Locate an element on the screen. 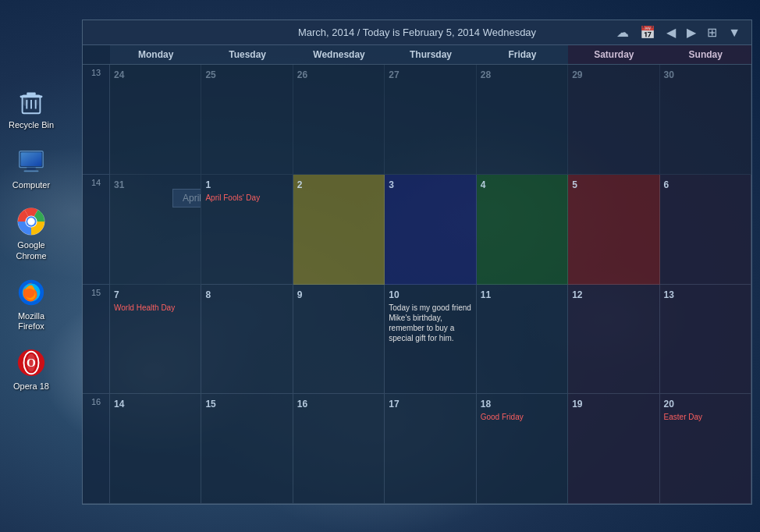  firefox-image is located at coordinates (31, 293).